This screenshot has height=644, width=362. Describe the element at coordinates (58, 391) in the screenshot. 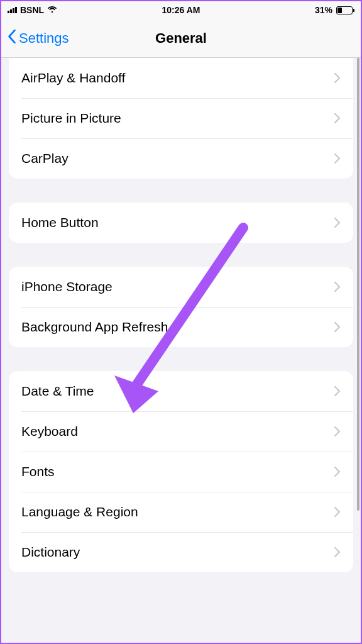

I see `row-label: Date & Time` at that location.